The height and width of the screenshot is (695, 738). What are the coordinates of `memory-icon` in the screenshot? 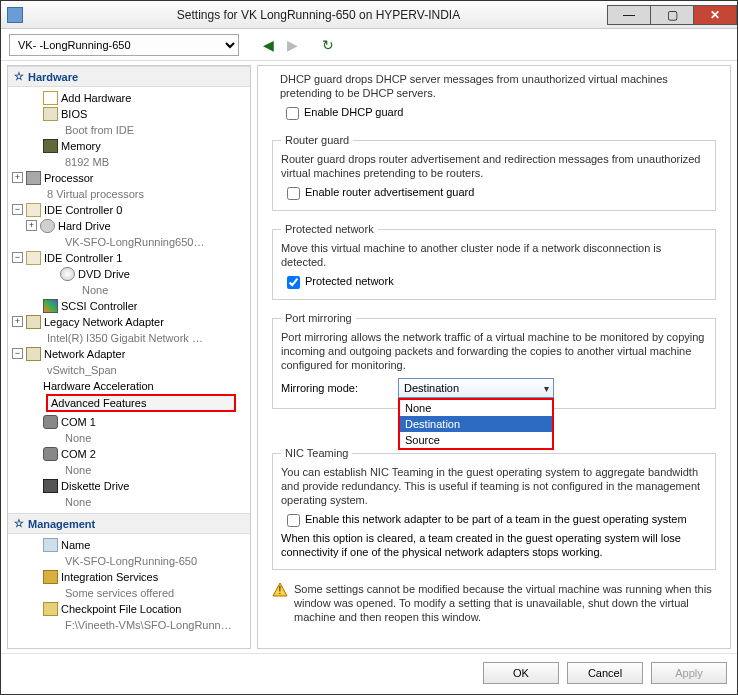 It's located at (50, 146).